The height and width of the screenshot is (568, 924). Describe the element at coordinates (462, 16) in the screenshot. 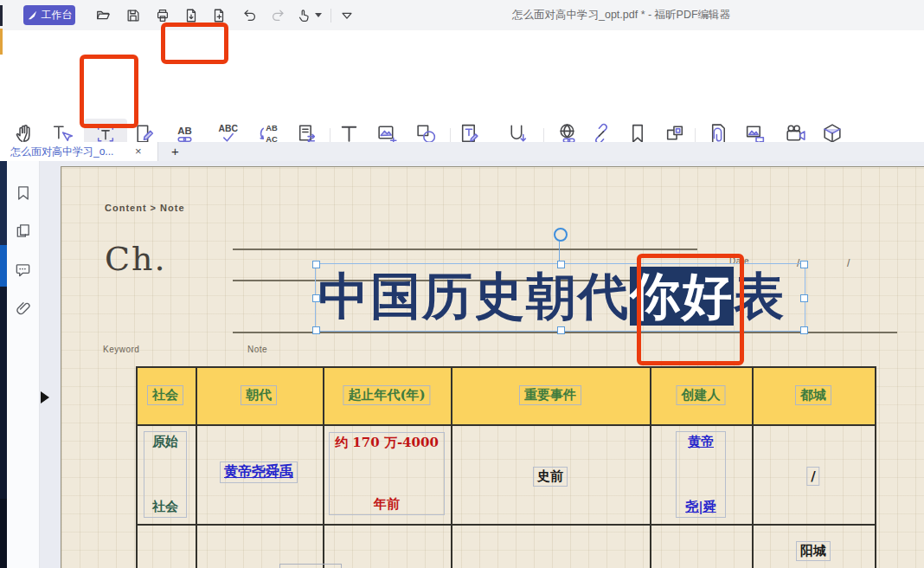

I see `title-bar: 工作台 怎么面对高中学习_opt.pdf * - 福昕P` at that location.